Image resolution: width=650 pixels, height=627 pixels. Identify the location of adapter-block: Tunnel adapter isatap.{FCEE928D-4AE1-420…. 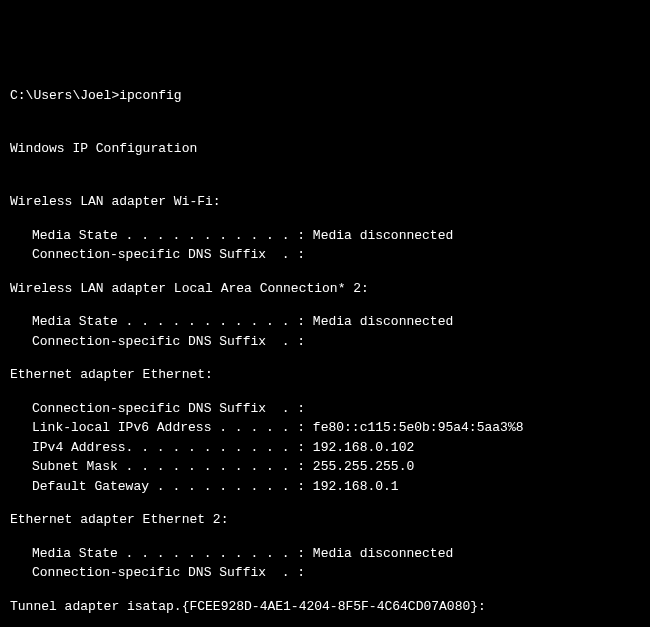
(325, 612).